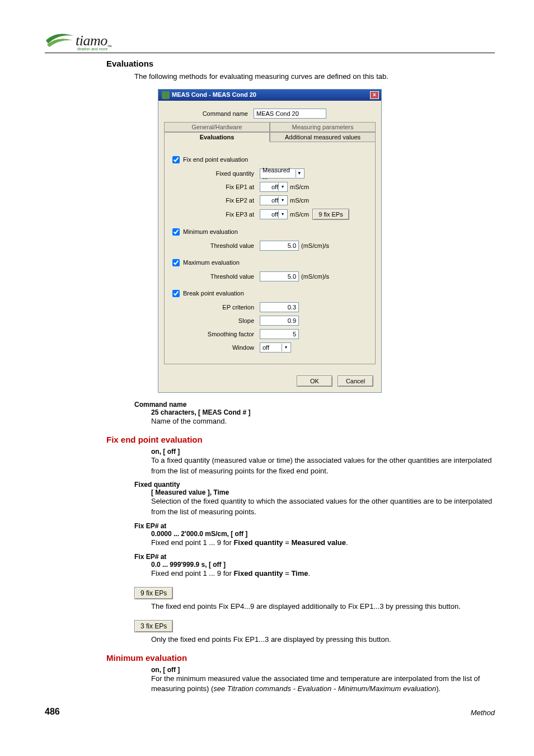  I want to click on window-select: off▾, so click(275, 348).